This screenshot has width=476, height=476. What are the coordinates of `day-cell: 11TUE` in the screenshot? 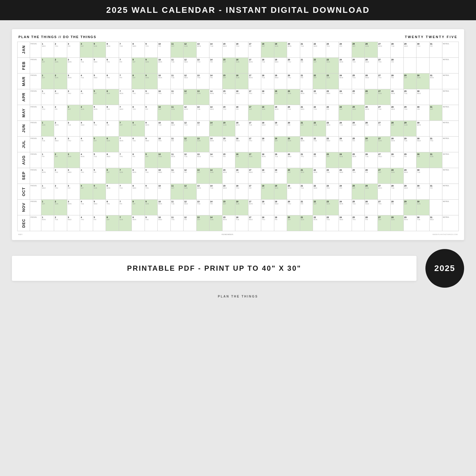 It's located at (177, 81).